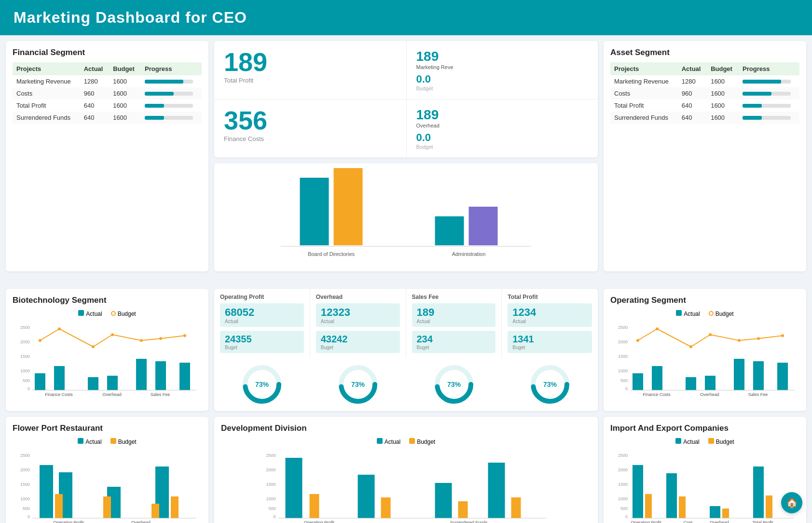  Describe the element at coordinates (469, 254) in the screenshot. I see `svg-text: Administration` at that location.